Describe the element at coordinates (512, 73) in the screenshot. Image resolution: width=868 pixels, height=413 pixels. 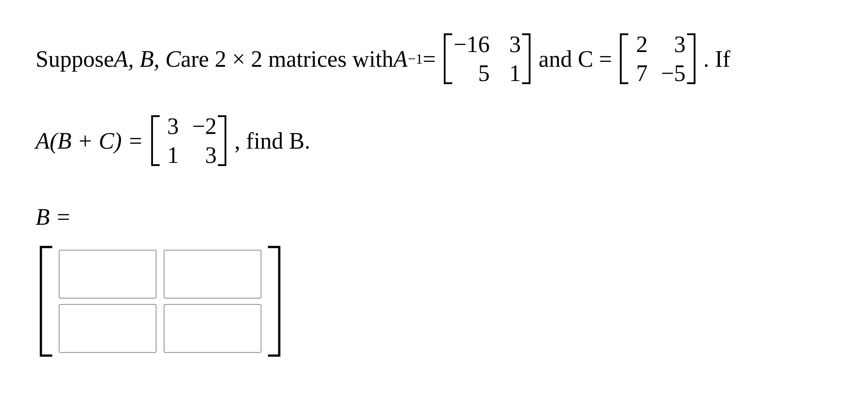
I see `a-inv-r2c2: 1` at that location.